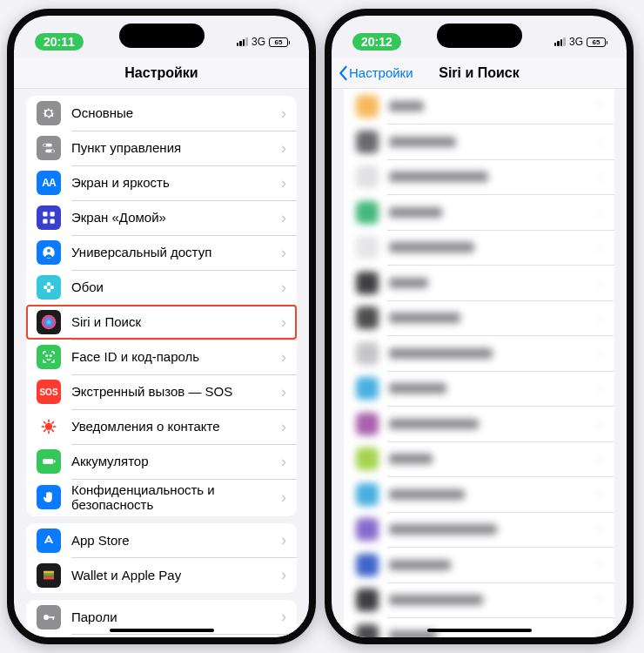 Image resolution: width=644 pixels, height=653 pixels. Describe the element at coordinates (171, 498) in the screenshot. I see `row-label: Конфиденциальность и безопасность` at that location.